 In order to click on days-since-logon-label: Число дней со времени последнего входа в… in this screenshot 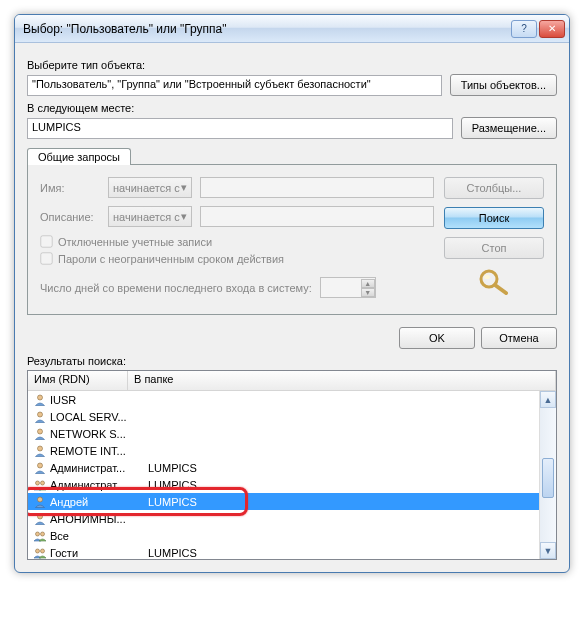, I will do `click(176, 288)`.